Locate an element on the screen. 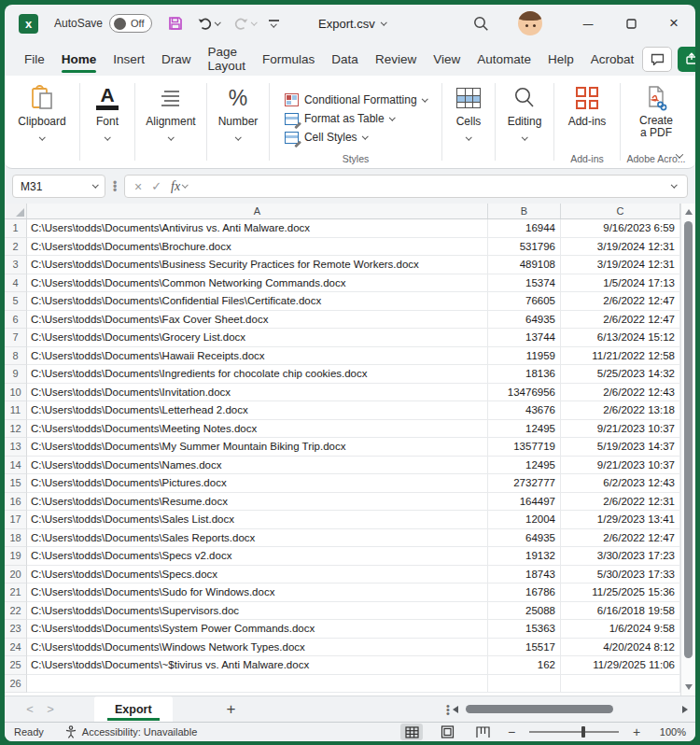 The image size is (700, 745). row-header-22: 22 is located at coordinates (16, 611).